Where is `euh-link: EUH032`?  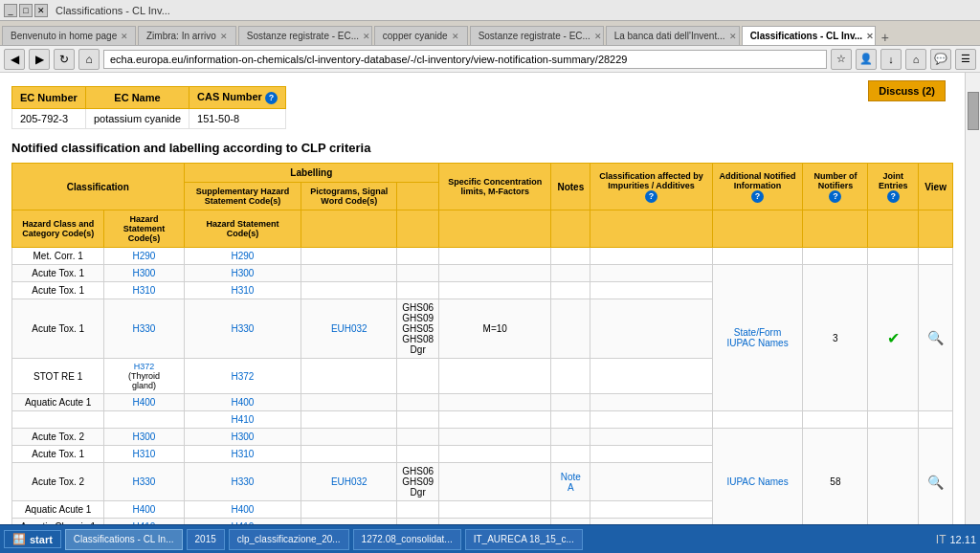 euh-link: EUH032 is located at coordinates (349, 329).